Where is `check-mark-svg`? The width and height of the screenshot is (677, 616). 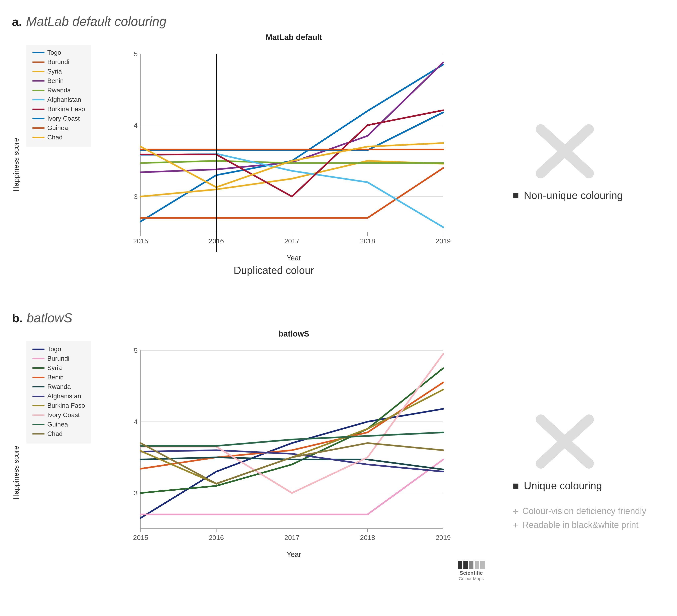
check-mark-svg is located at coordinates (565, 442).